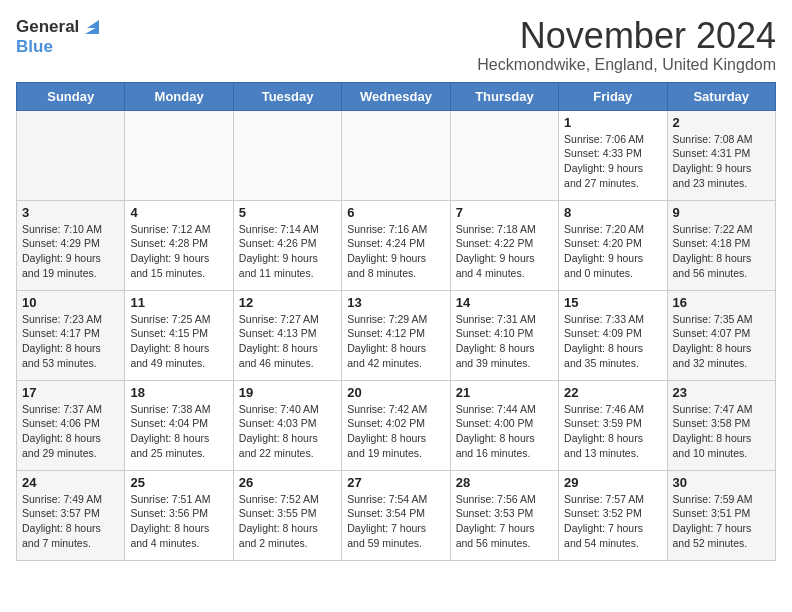 The height and width of the screenshot is (612, 792). What do you see at coordinates (396, 515) in the screenshot?
I see `calendar-week-5: 24Sunrise: 7:49 AM Sunset: 3:57 PM Dayli…` at bounding box center [396, 515].